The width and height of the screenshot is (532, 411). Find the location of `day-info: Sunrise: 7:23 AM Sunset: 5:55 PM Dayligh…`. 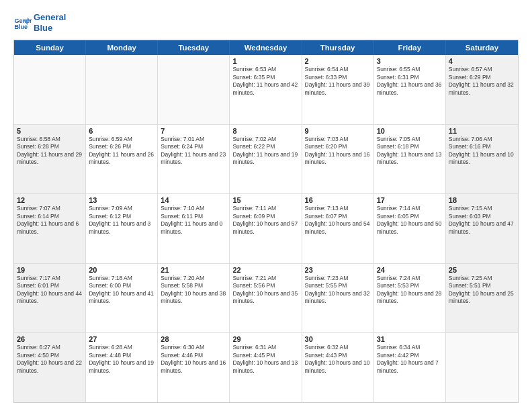

day-info: Sunrise: 7:23 AM Sunset: 5:55 PM Dayligh… is located at coordinates (338, 290).